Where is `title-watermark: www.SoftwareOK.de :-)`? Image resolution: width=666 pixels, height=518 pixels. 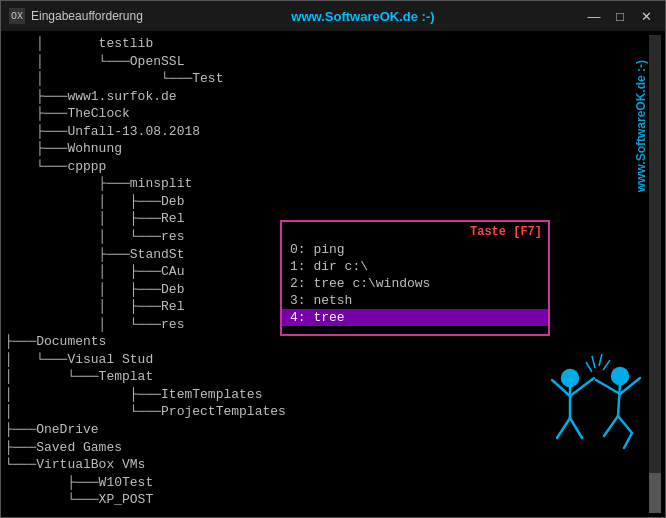
title-watermark: www.SoftwareOK.de :-) is located at coordinates (363, 16).